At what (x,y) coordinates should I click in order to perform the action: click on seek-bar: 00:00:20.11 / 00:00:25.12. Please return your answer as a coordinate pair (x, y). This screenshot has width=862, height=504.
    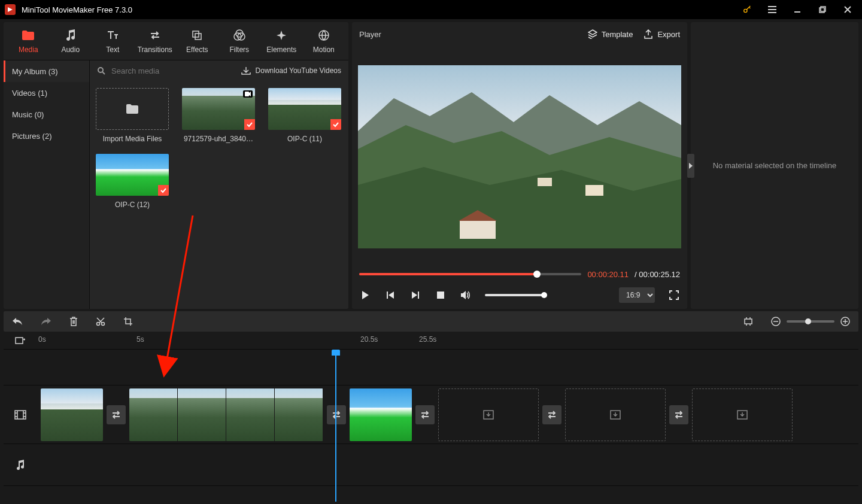
    Looking at the image, I should click on (520, 274).